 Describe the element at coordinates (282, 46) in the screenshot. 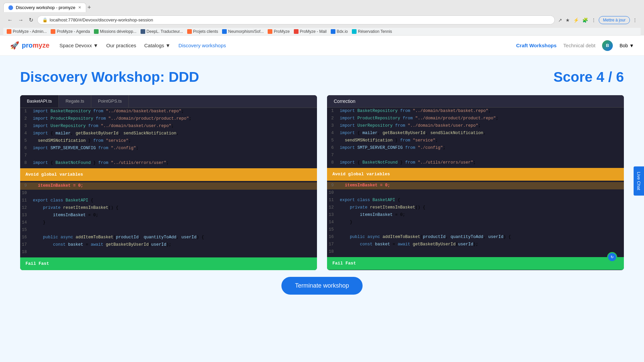

I see `nav-links: Space Devoxx ▼ Our practices Catalogs ▼ …` at that location.